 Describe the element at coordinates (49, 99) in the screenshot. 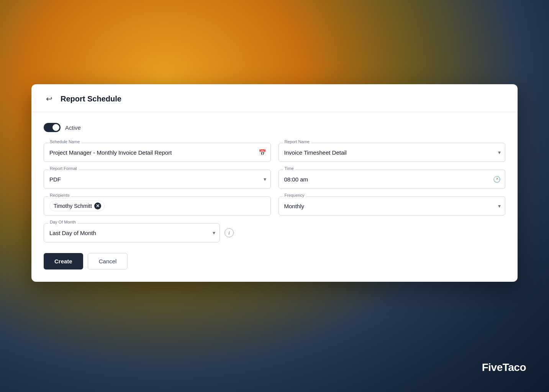

I see `back-button: ↩` at that location.